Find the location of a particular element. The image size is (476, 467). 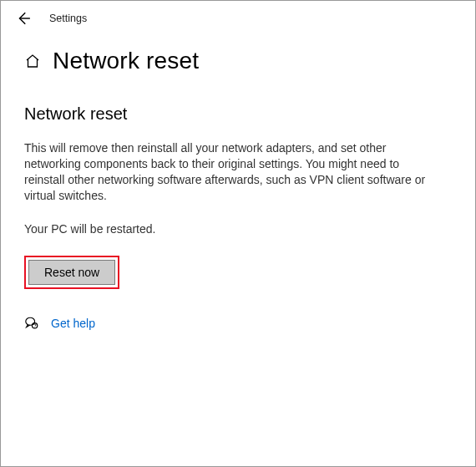

home-icon is located at coordinates (33, 61).